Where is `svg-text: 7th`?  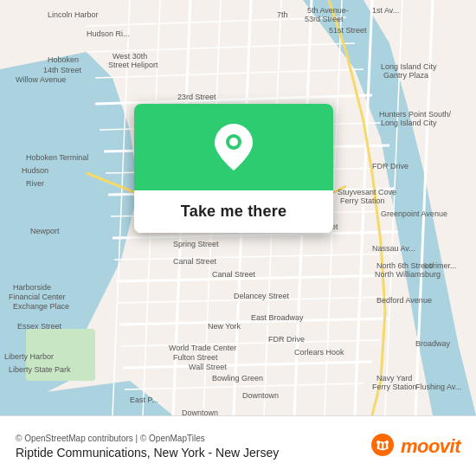
svg-text: 7th is located at coordinates (282, 15).